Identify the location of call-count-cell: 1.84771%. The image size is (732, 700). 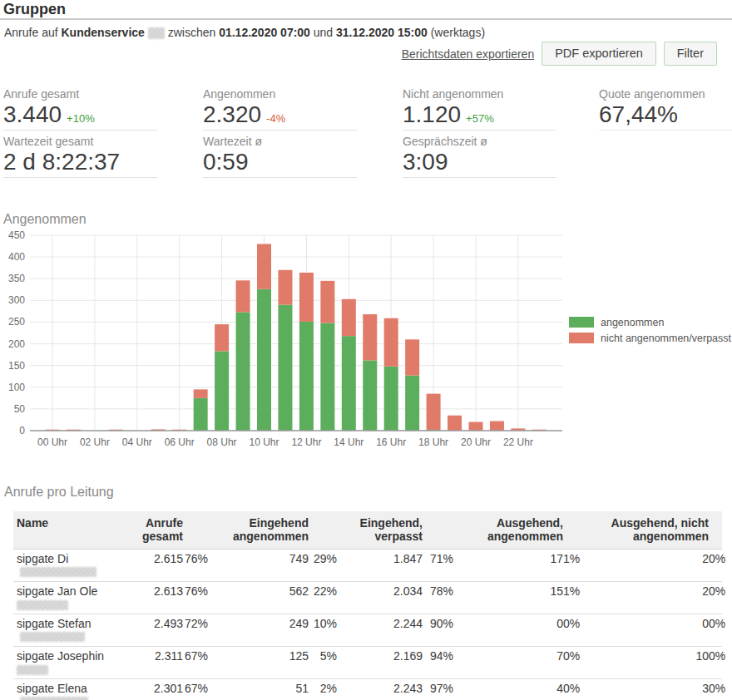
(395, 559).